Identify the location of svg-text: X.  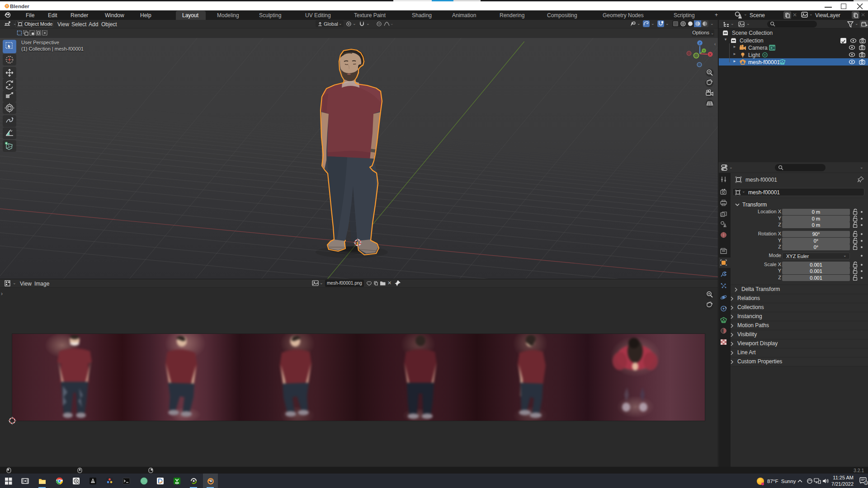
(710, 54).